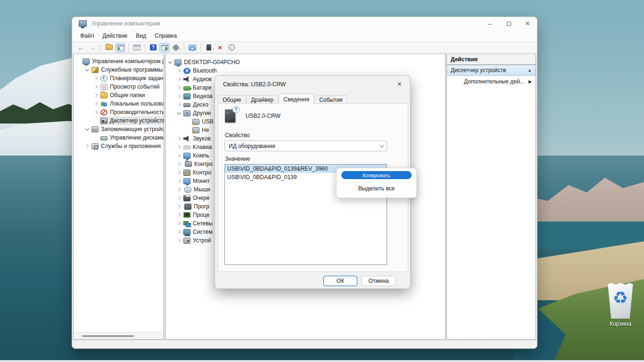  I want to click on uninstall-device-button: ×, so click(220, 48).